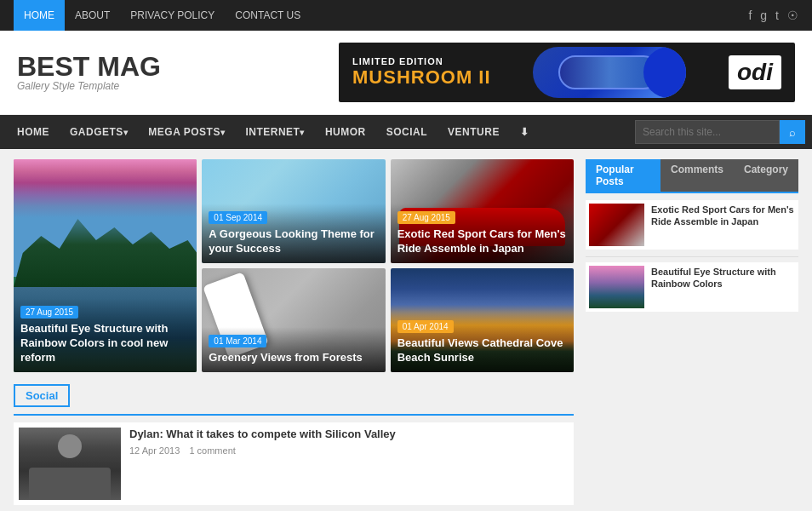 Image resolution: width=812 pixels, height=511 pixels. What do you see at coordinates (692, 287) in the screenshot?
I see `popular-item-2: Beautiful Eye Structure with Rainbow Col…` at bounding box center [692, 287].